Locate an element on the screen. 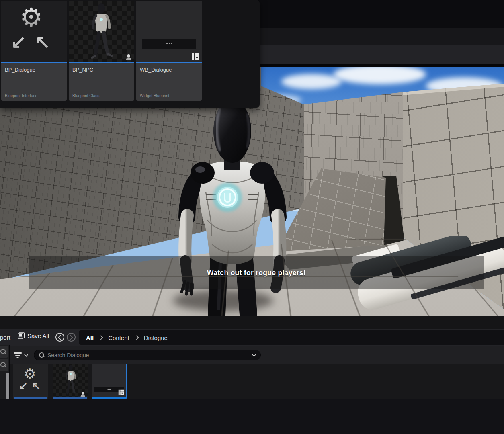 The height and width of the screenshot is (434, 504). asset-thumbnail-bp-dialogue: ⚙ ↙ ↖ is located at coordinates (31, 381).